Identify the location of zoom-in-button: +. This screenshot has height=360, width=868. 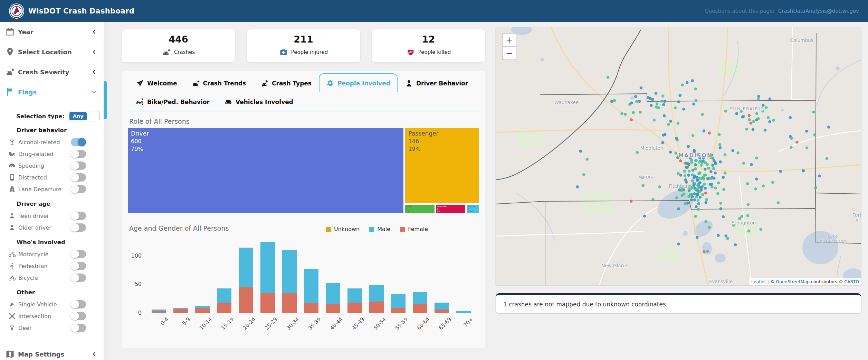
(509, 40).